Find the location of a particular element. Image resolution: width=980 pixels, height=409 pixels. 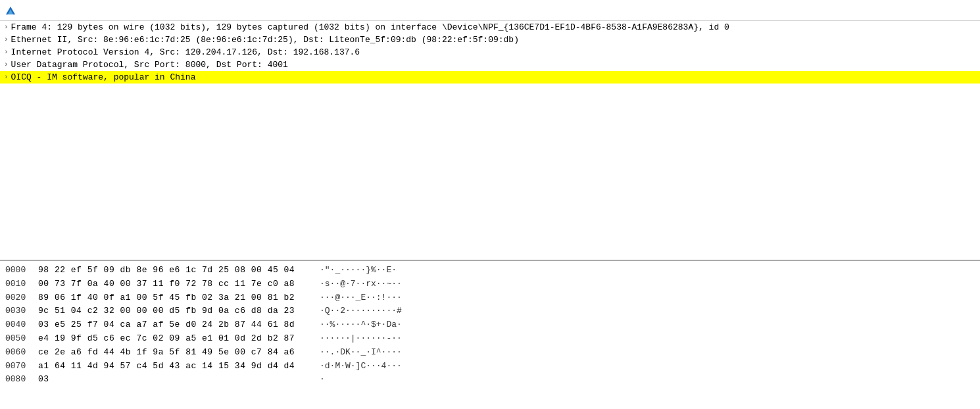

row-text-ethernet: Ethernet II, Src: 8e:96:e6:1c:7d:25 (8e:… is located at coordinates (265, 39).